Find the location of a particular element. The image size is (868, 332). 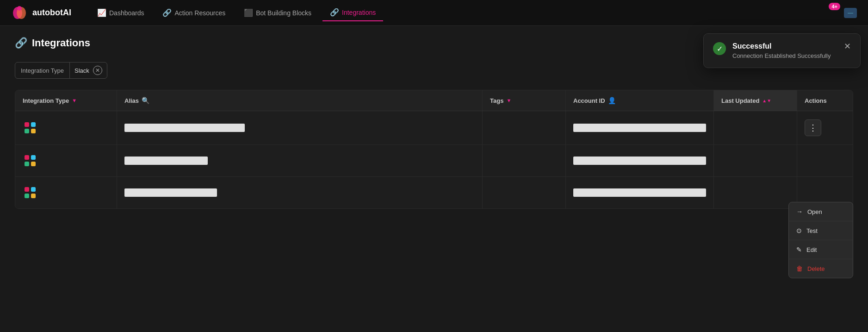

nav-bot-building-blocks: ⬛ Bot Building Blocks is located at coordinates (278, 13).